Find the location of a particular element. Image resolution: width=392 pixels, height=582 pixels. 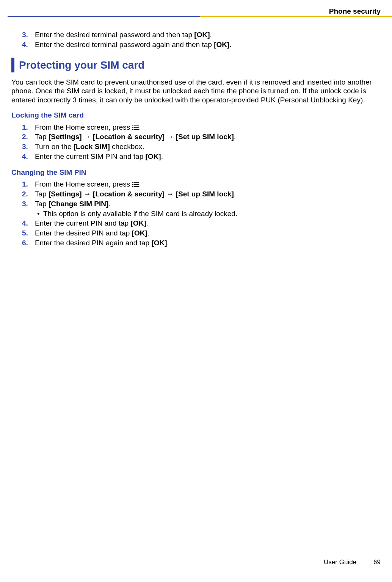

step-text: Enter the current SIM PIN and tap is located at coordinates (90, 156).